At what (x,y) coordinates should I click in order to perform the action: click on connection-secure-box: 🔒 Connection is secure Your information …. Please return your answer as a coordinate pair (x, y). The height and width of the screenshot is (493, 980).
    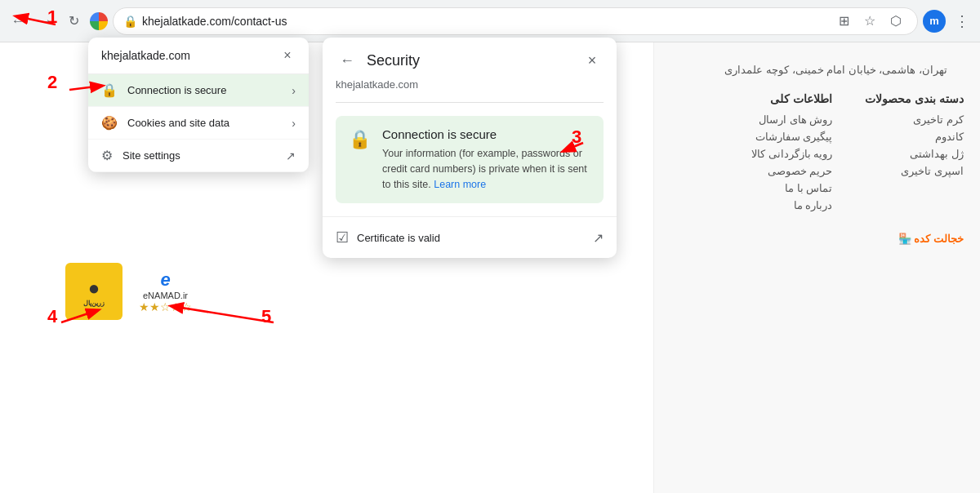
    Looking at the image, I should click on (470, 160).